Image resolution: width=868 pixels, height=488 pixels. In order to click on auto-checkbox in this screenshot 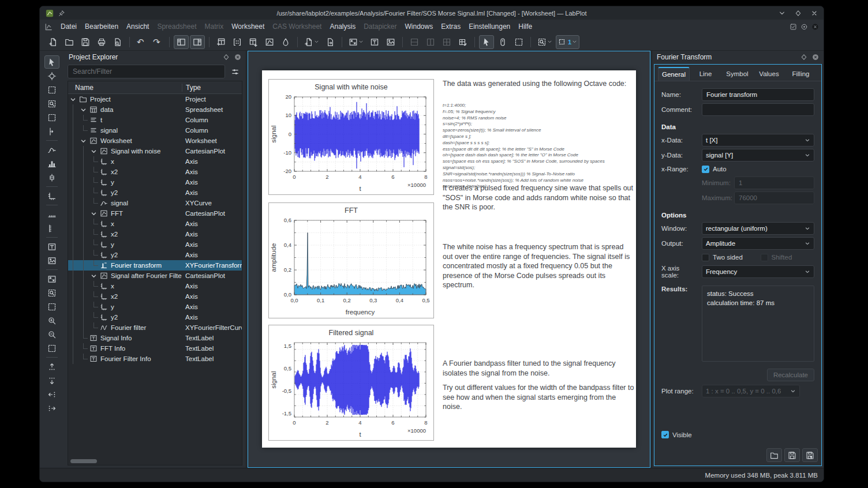, I will do `click(705, 170)`.